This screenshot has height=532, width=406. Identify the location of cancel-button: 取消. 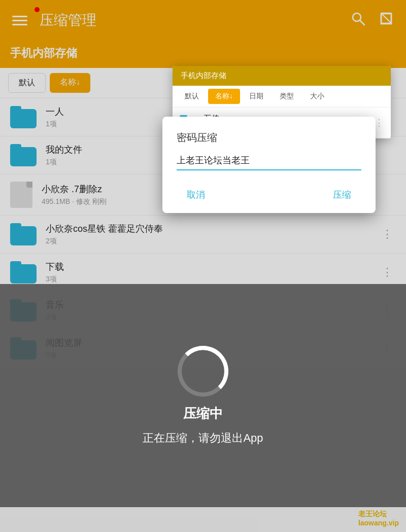
(196, 195).